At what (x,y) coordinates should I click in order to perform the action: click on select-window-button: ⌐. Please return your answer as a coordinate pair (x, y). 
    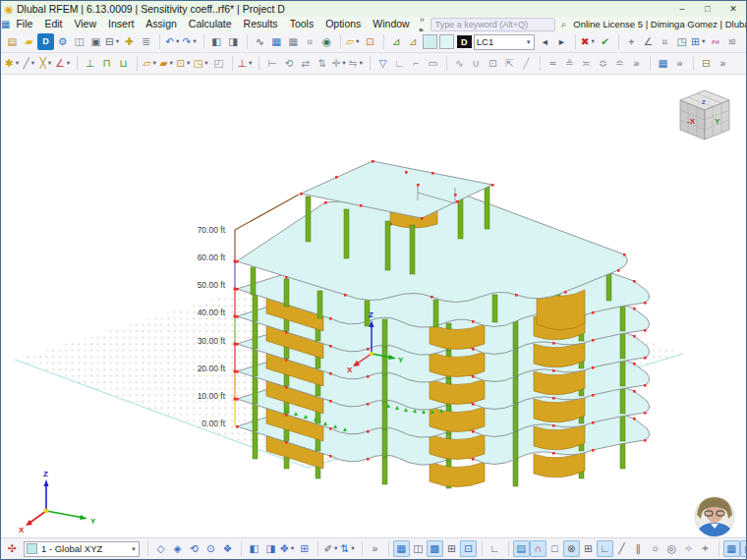
    Looking at the image, I should click on (417, 63).